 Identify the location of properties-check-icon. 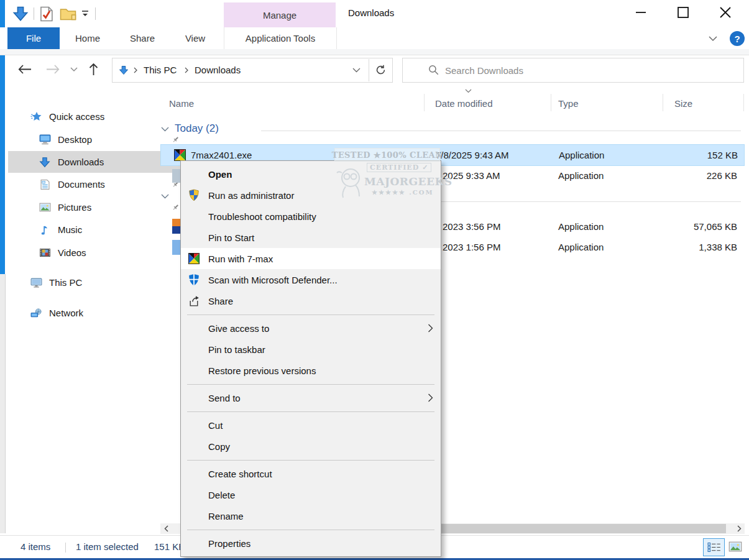
(46, 14).